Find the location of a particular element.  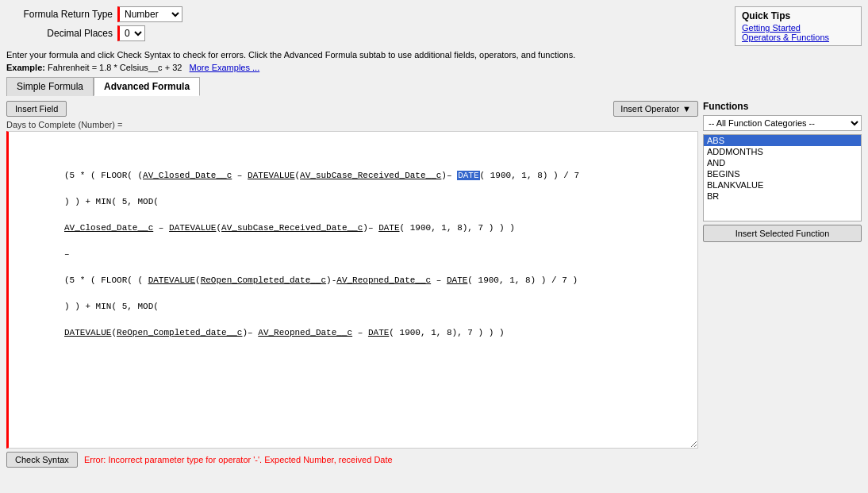

tab-simple-formula: Simple Formula is located at coordinates (50, 87).